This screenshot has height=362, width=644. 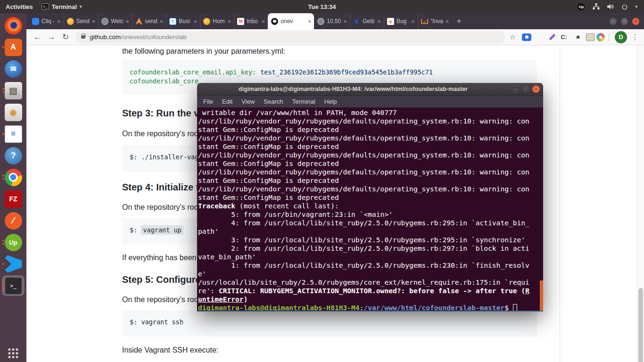 What do you see at coordinates (601, 37) in the screenshot?
I see `extension-palette-icon` at bounding box center [601, 37].